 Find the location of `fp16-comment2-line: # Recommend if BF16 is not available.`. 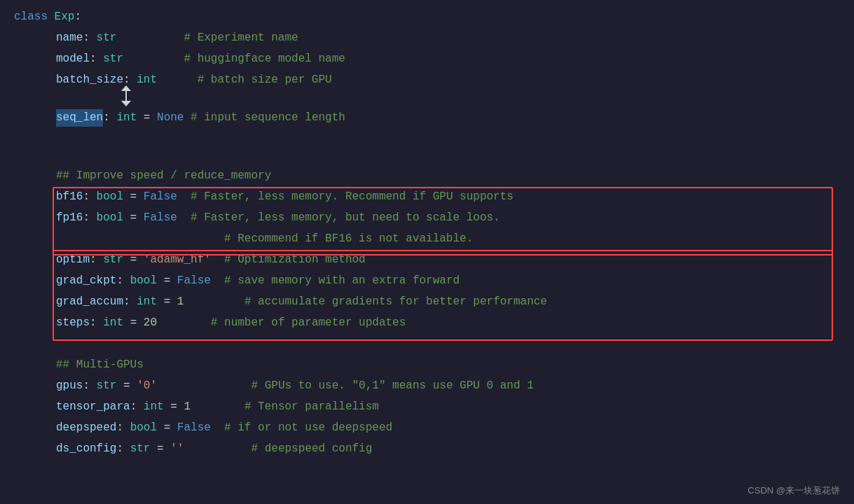

fp16-comment2-line: # Recommend if BF16 is not available. is located at coordinates (427, 239).